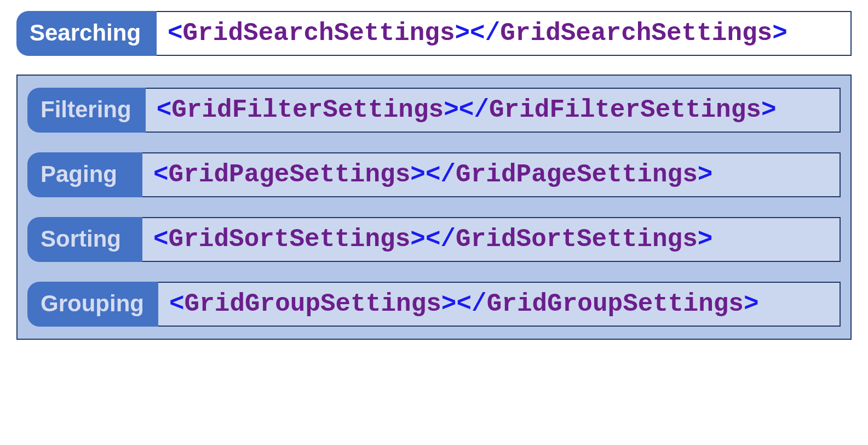 The height and width of the screenshot is (445, 868). What do you see at coordinates (433, 239) in the screenshot?
I see `code-snippet: <GridSortSettings></GridSortSettings>` at bounding box center [433, 239].